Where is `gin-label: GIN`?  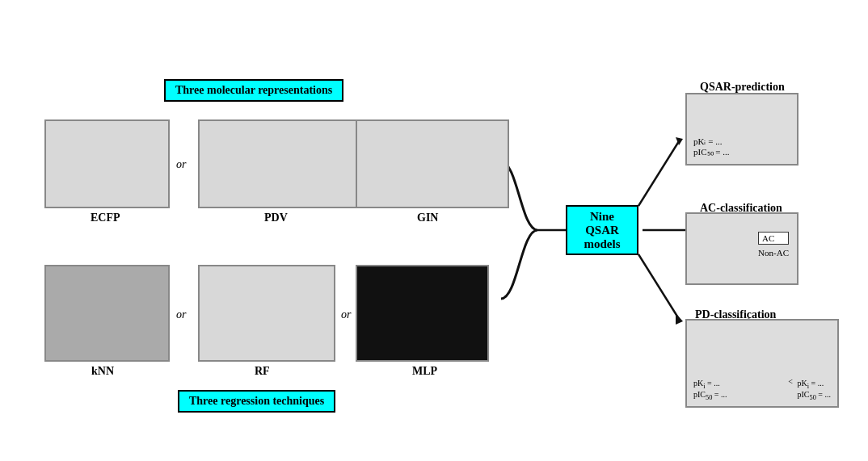
gin-label: GIN is located at coordinates (428, 218).